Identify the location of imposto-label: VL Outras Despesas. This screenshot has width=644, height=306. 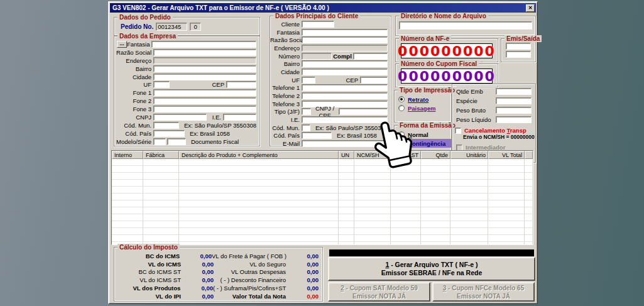
(250, 271).